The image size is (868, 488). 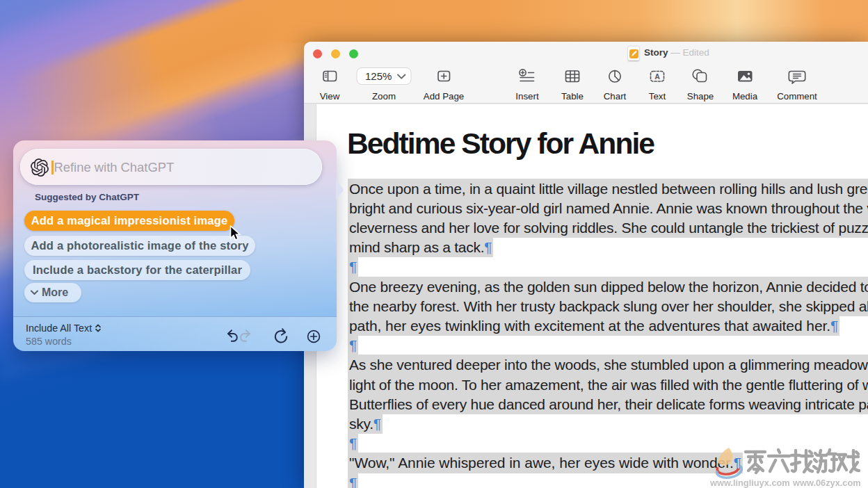 What do you see at coordinates (826, 482) in the screenshot?
I see `svg-text: www.06zyx.com` at bounding box center [826, 482].